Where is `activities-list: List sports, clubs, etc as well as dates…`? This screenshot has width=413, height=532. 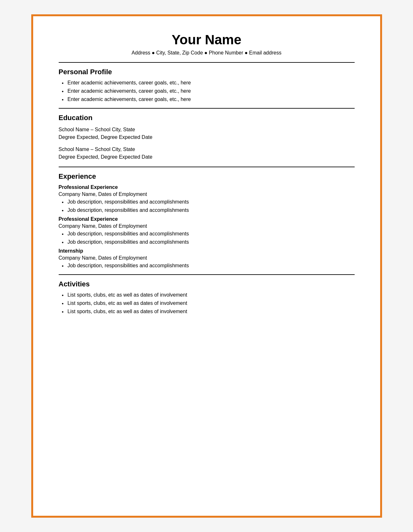
activities-list: List sports, clubs, etc as well as dates… is located at coordinates (207, 303).